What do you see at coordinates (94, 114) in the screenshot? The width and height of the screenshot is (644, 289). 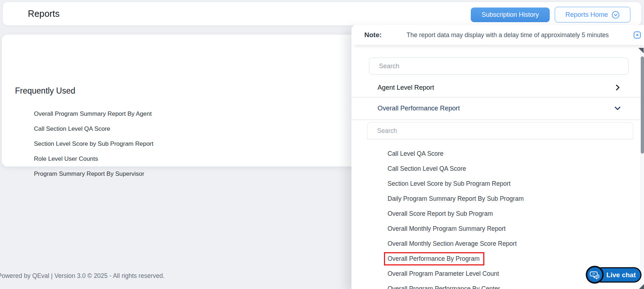 I see `frequently-used-report-link: Overall Program Summary Report By Agent` at bounding box center [94, 114].